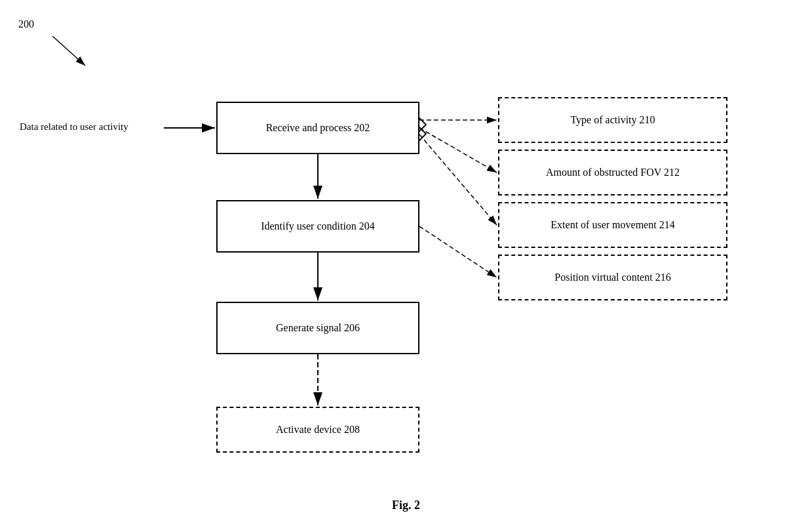 This screenshot has width=812, height=532. Describe the element at coordinates (318, 328) in the screenshot. I see `generate-signal-box: Generate signal 206` at that location.